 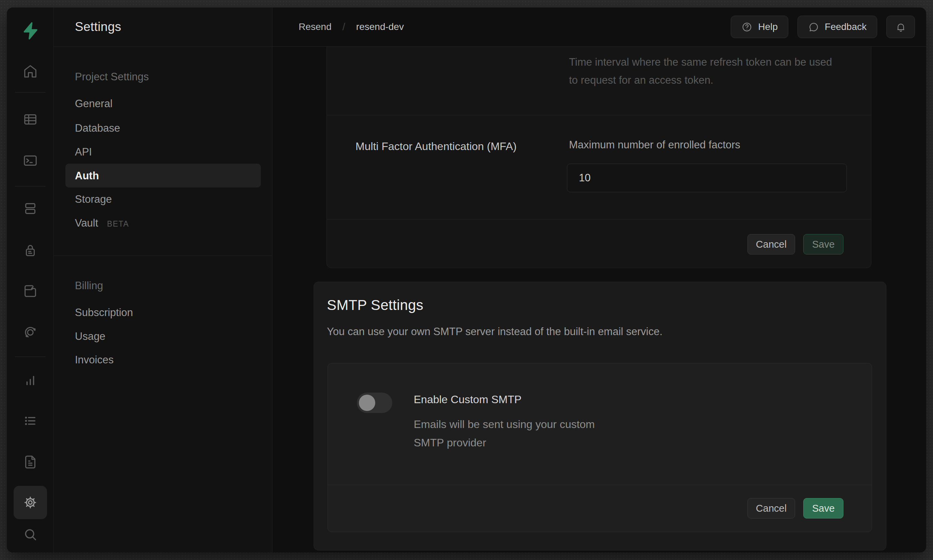 What do you see at coordinates (520, 433) in the screenshot?
I see `enable-custom-smtp-description: Emails will be sent using your custom SM…` at bounding box center [520, 433].